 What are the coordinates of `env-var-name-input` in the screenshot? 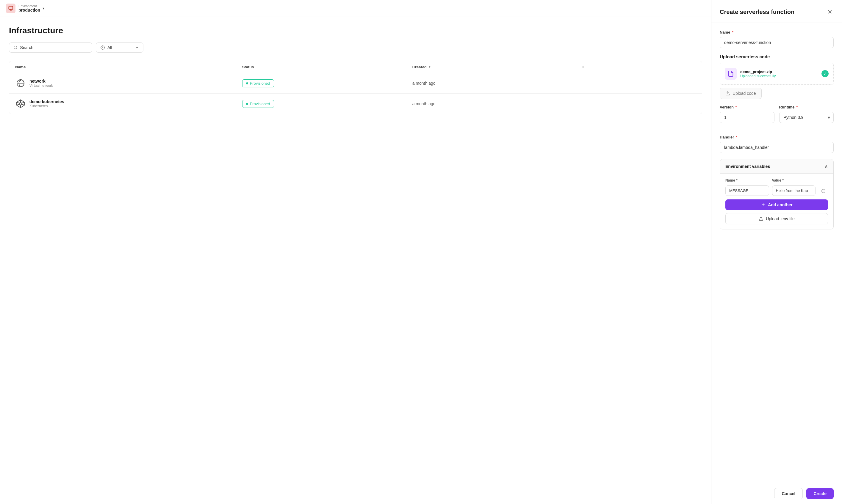 It's located at (747, 191).